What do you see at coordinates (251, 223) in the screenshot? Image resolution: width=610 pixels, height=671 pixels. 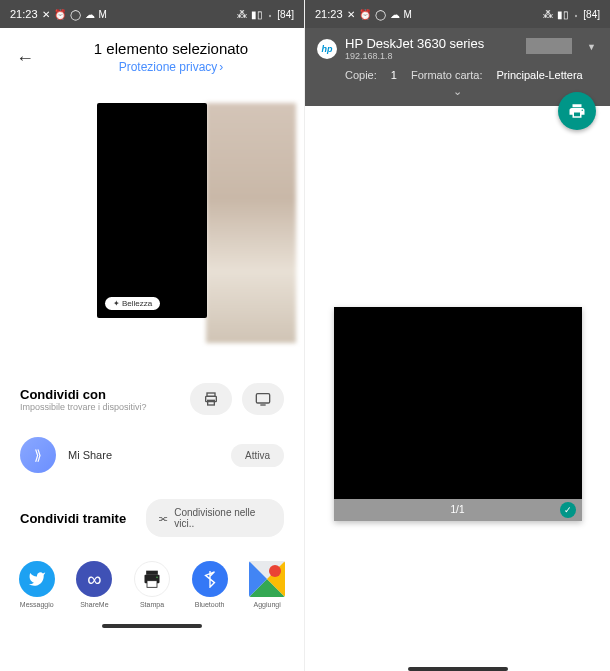 I see `next-image-preview` at bounding box center [251, 223].